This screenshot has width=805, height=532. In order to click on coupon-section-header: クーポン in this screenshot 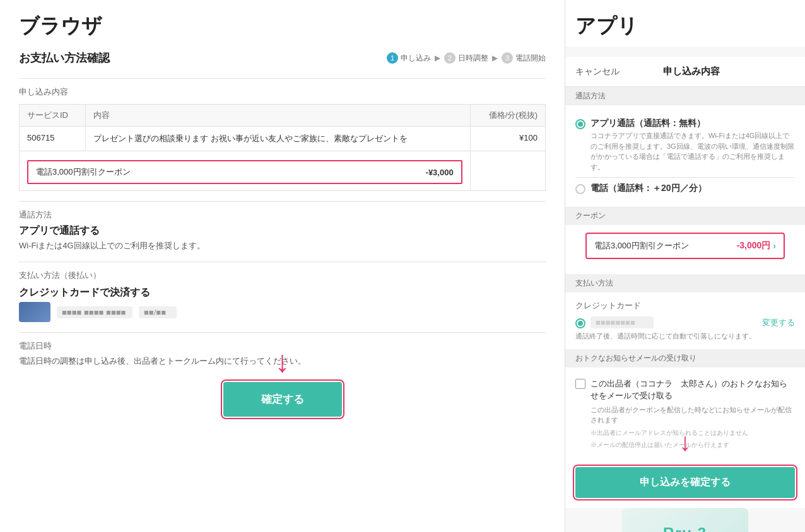, I will do `click(685, 216)`.